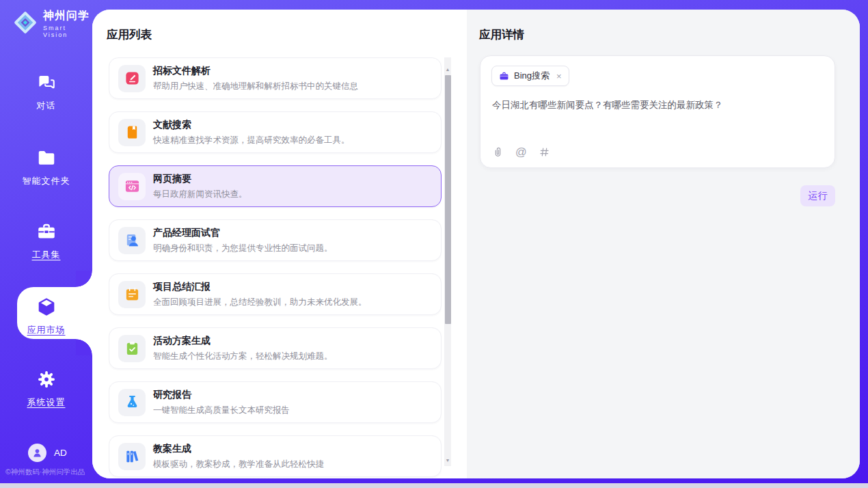 The image size is (868, 488). I want to click on app-desc: 帮助用户快速、准确地理解和解析招标书中的关键信息, so click(256, 86).